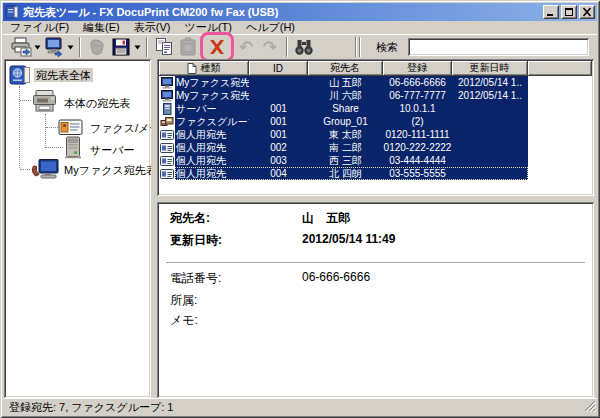 This screenshot has width=600, height=418. Describe the element at coordinates (21, 47) in the screenshot. I see `printer-import-icon` at that location.